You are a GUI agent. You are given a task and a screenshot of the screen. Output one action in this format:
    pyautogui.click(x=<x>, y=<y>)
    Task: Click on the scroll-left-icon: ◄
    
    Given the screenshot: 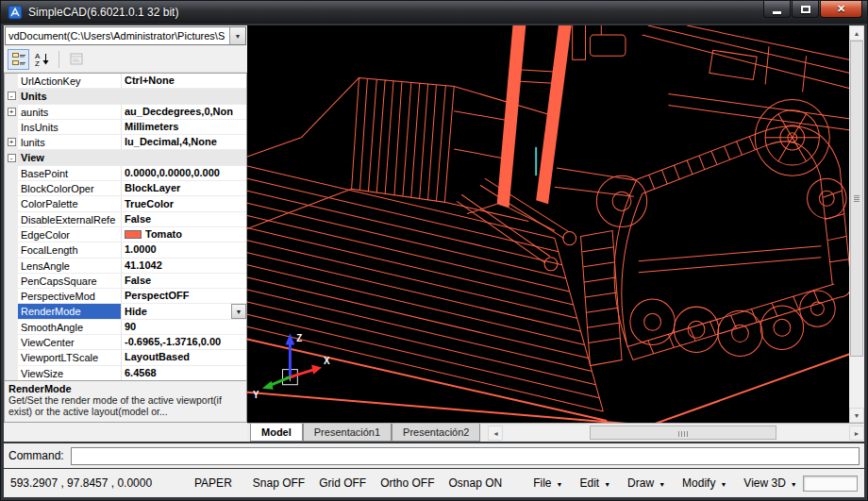 What is the action you would take?
    pyautogui.click(x=495, y=433)
    